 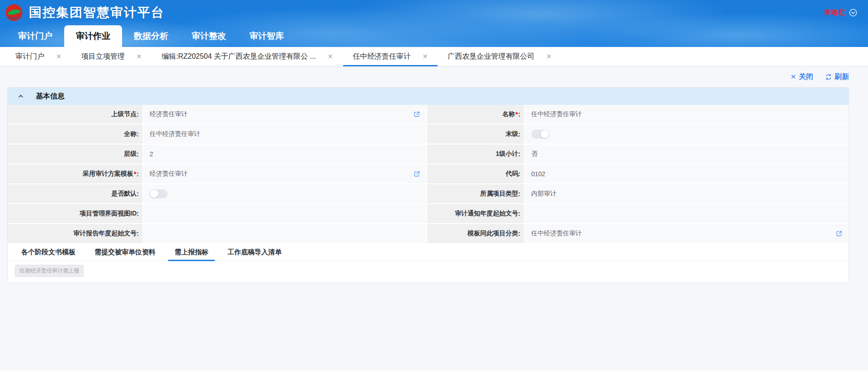 What do you see at coordinates (49, 271) in the screenshot?
I see `indicator-tag: 任期经济责任审计需上报` at bounding box center [49, 271].